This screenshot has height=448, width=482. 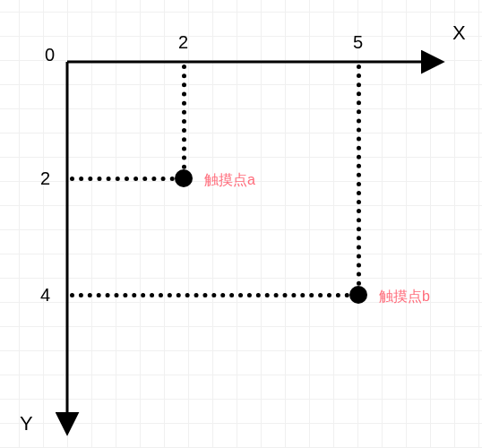 What do you see at coordinates (358, 295) in the screenshot?
I see `point-b` at bounding box center [358, 295].